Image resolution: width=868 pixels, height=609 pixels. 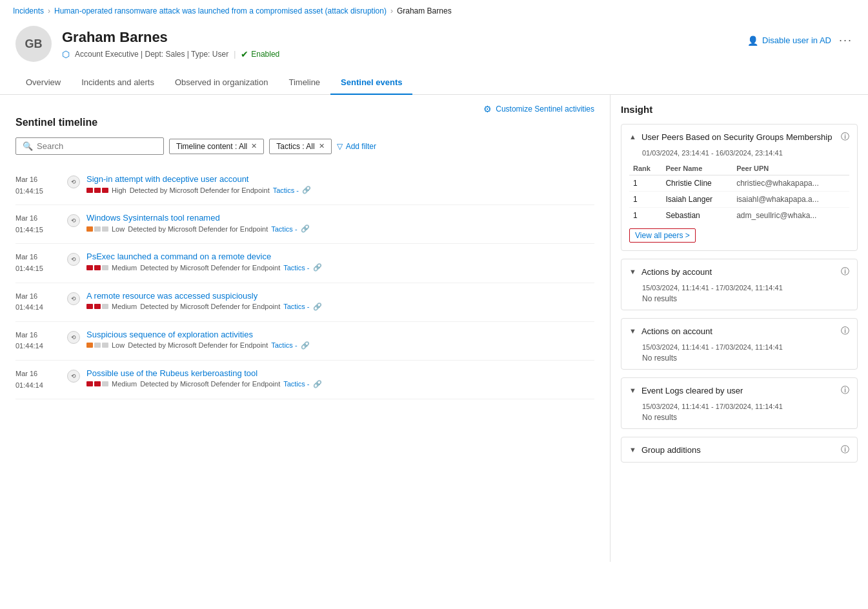 What do you see at coordinates (740, 110) in the screenshot?
I see `insight-title: Insight` at bounding box center [740, 110].